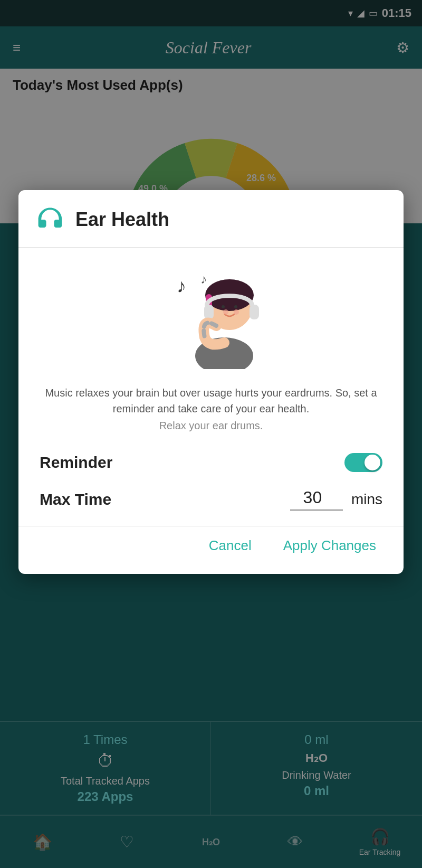 This screenshot has height=868, width=422. I want to click on max-time-input-group: mins, so click(337, 499).